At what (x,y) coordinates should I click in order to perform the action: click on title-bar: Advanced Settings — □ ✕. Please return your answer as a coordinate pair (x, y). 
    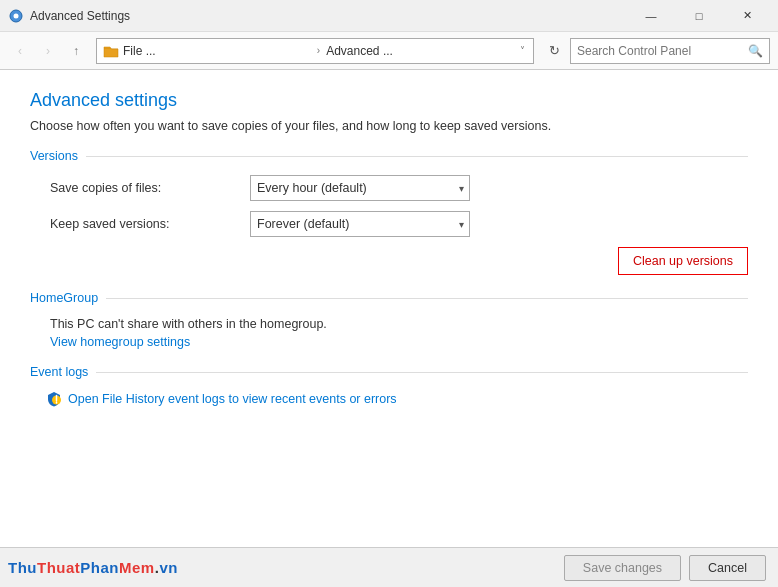
    Looking at the image, I should click on (389, 16).